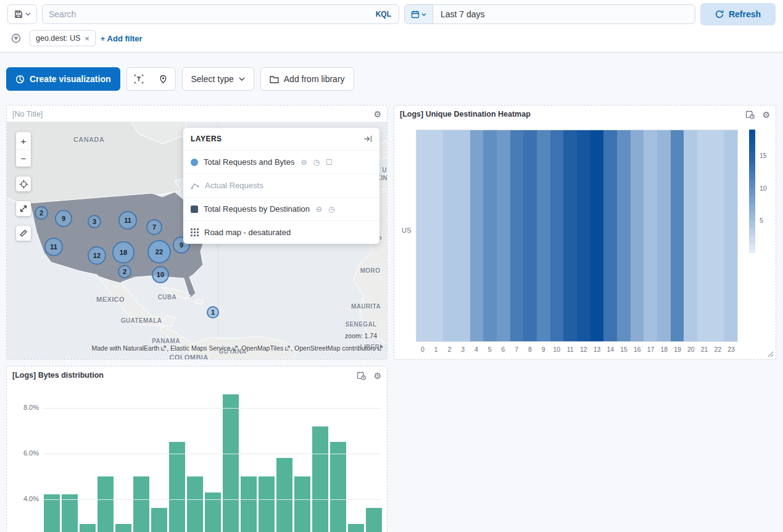 The width and height of the screenshot is (783, 532). I want to click on layers-popover: LAYERS Total Requests and Bytes⊖◷☐Actual…, so click(281, 186).